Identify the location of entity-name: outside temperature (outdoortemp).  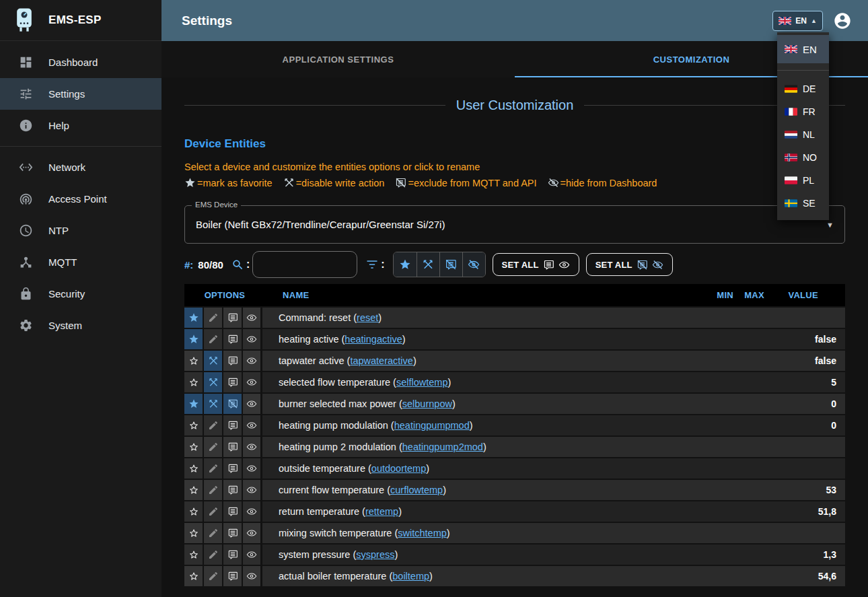
(482, 468).